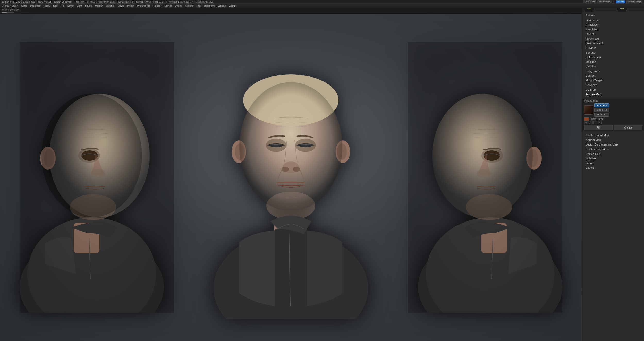 The width and height of the screenshot is (644, 341). Describe the element at coordinates (628, 128) in the screenshot. I see `create-button: Create` at that location.